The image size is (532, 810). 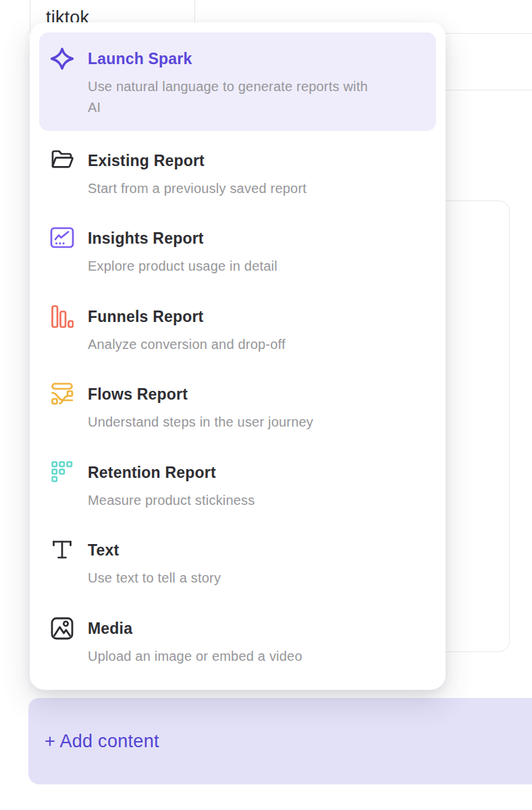 I want to click on add-content-label: + Add content, so click(x=102, y=741).